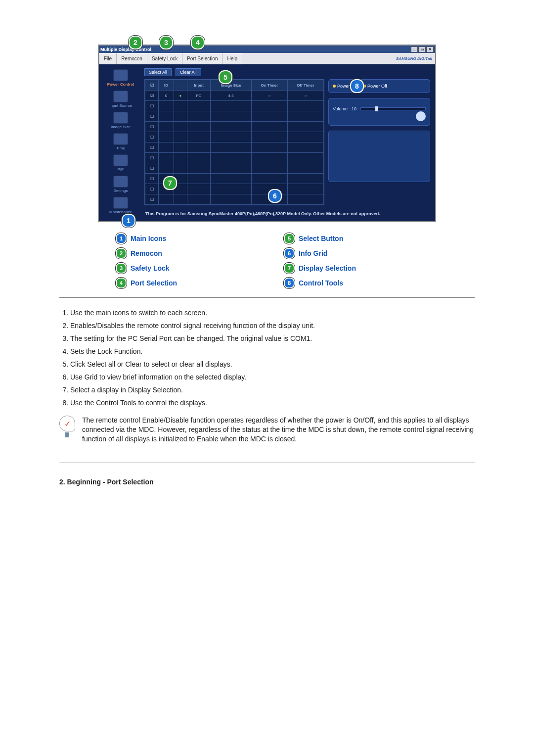  What do you see at coordinates (359, 238) in the screenshot?
I see `legend-item-5: 5Select Button` at bounding box center [359, 238].